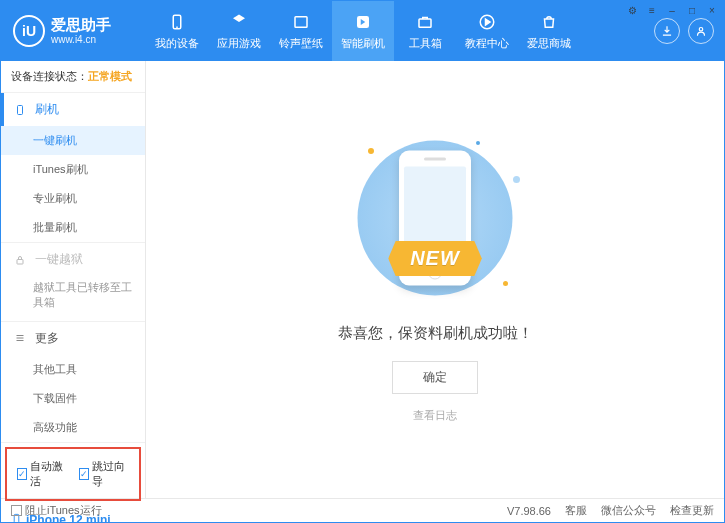 The height and width of the screenshot is (523, 725). I want to click on apps-icon, so click(239, 22).